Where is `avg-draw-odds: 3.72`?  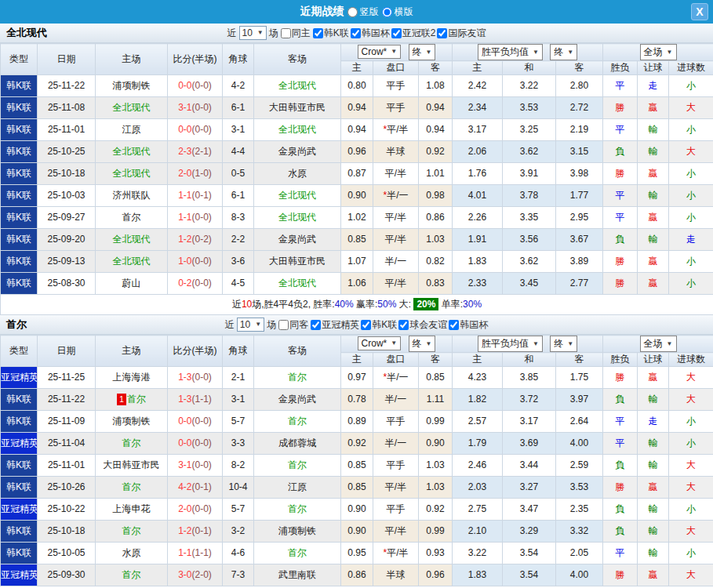
avg-draw-odds: 3.72 is located at coordinates (529, 400).